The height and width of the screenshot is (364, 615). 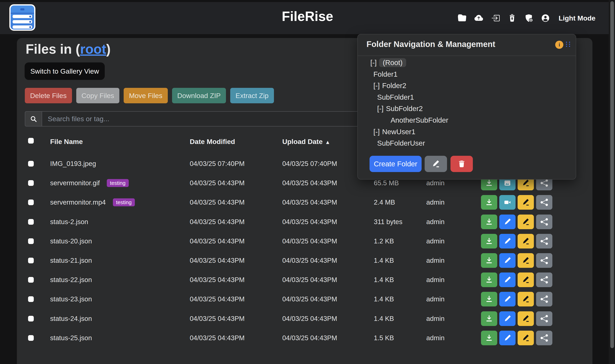 I want to click on file-row: status-2.json04/03/25 04:43PM04/03/25 04…, so click(x=305, y=222).